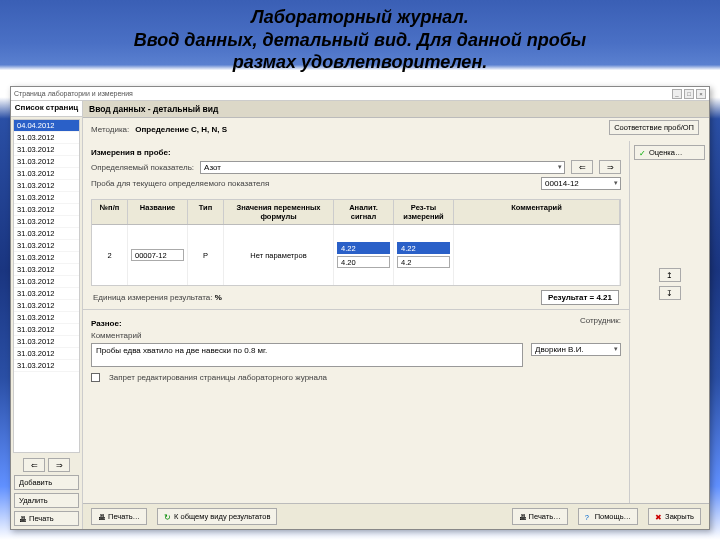 This screenshot has height=540, width=720. I want to click on indicator-dropdown: Азот, so click(382, 168).